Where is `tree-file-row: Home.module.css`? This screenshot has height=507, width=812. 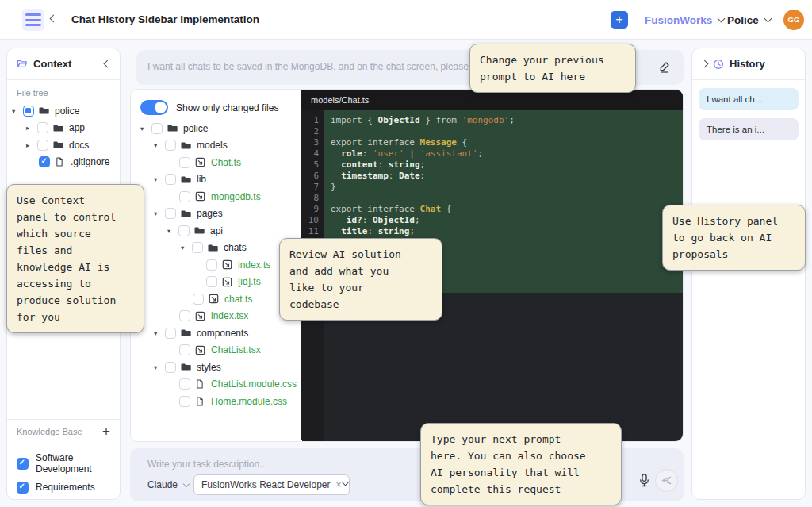
tree-file-row: Home.module.css is located at coordinates (216, 401).